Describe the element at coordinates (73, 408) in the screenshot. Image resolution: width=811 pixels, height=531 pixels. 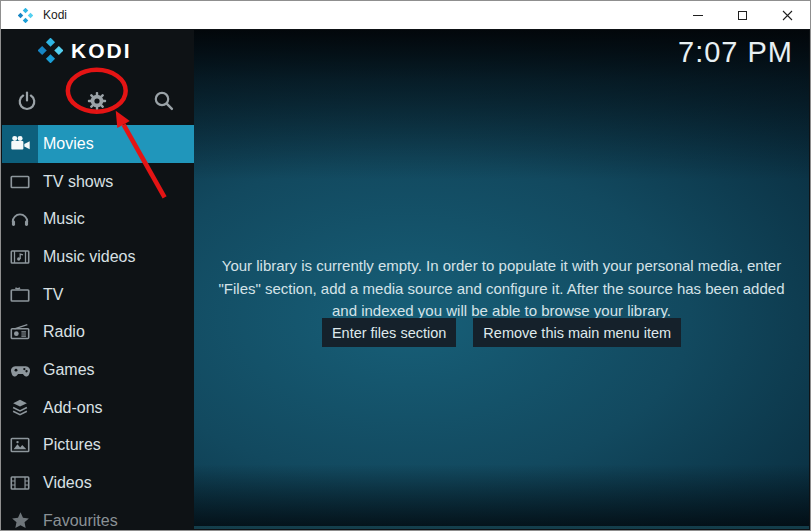
I see `sidebar-item-label: Add-ons` at that location.